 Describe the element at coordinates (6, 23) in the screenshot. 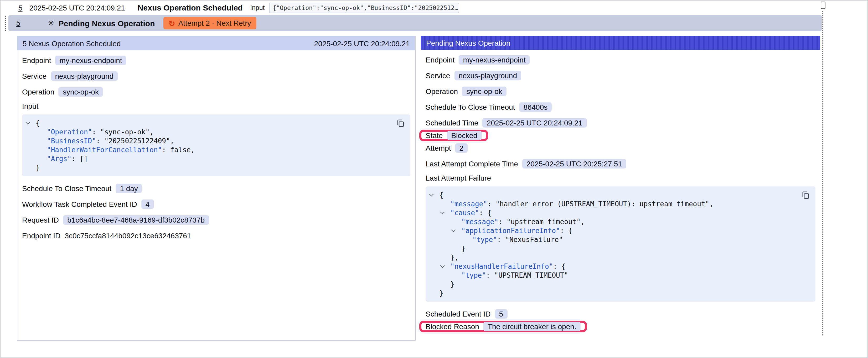

I see `timeline-dotted-line` at that location.